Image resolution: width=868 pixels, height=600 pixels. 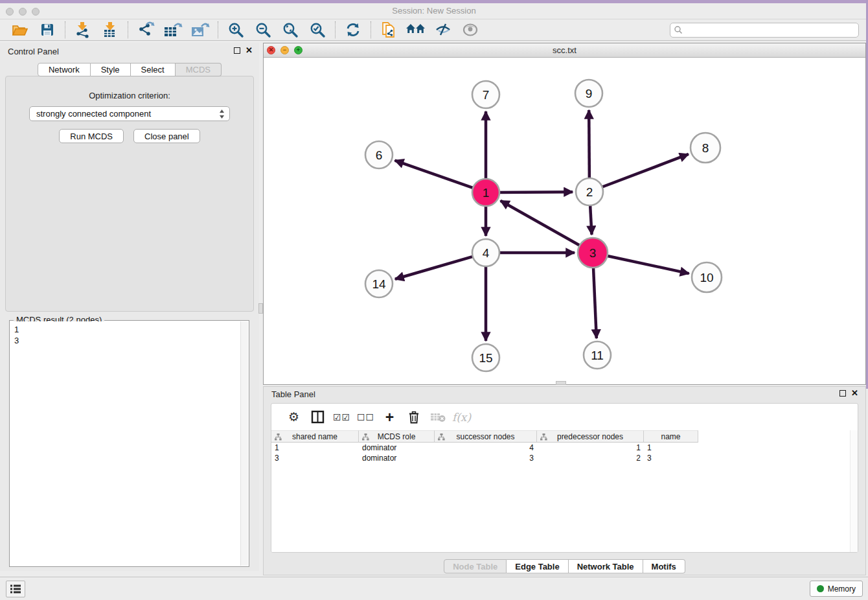 I want to click on import-network-button, so click(x=83, y=30).